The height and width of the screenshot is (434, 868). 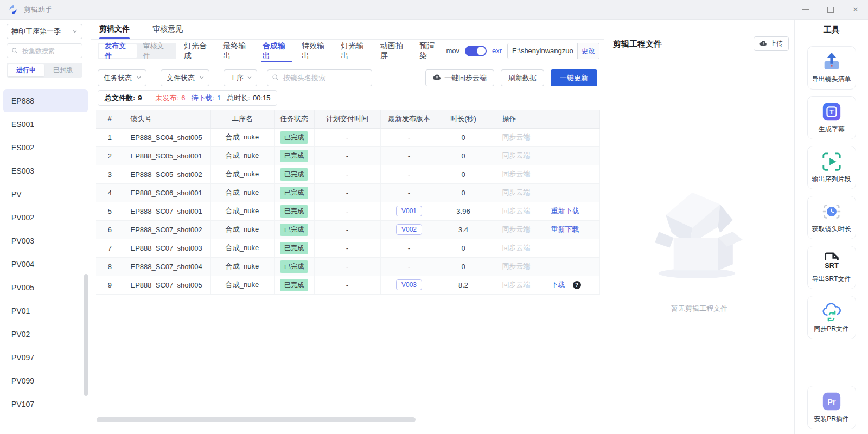 What do you see at coordinates (44, 31) in the screenshot?
I see `project-select: 神印王座第一季` at bounding box center [44, 31].